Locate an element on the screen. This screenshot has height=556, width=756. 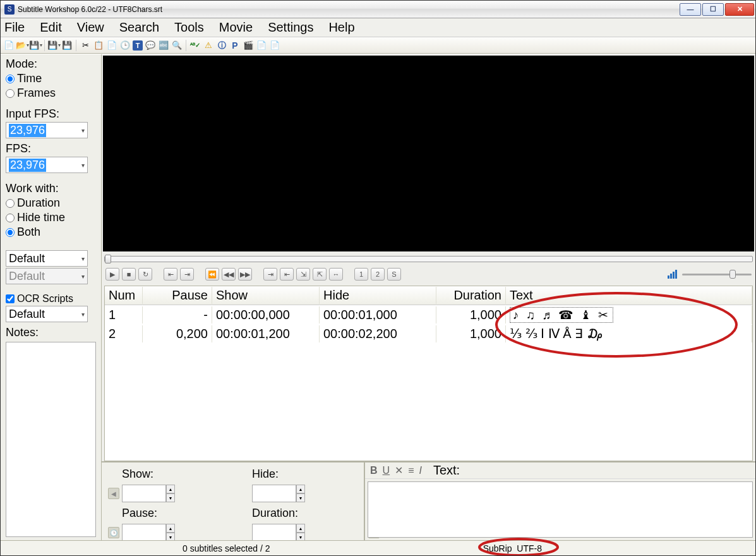
save-icon: 💾 is located at coordinates (35, 45).